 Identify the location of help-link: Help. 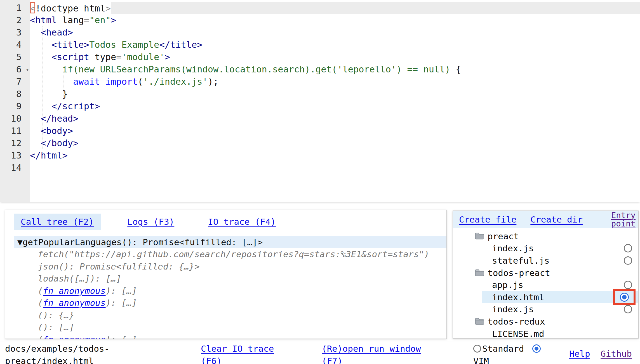
(580, 354).